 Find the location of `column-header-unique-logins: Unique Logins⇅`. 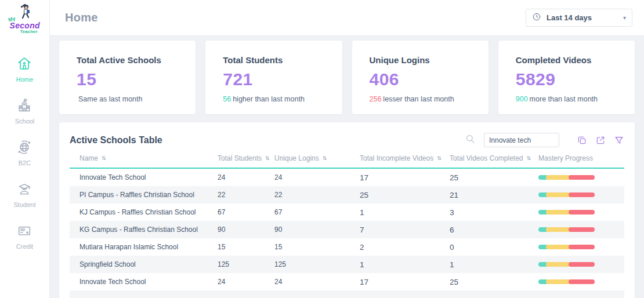

column-header-unique-logins: Unique Logins⇅ is located at coordinates (317, 158).